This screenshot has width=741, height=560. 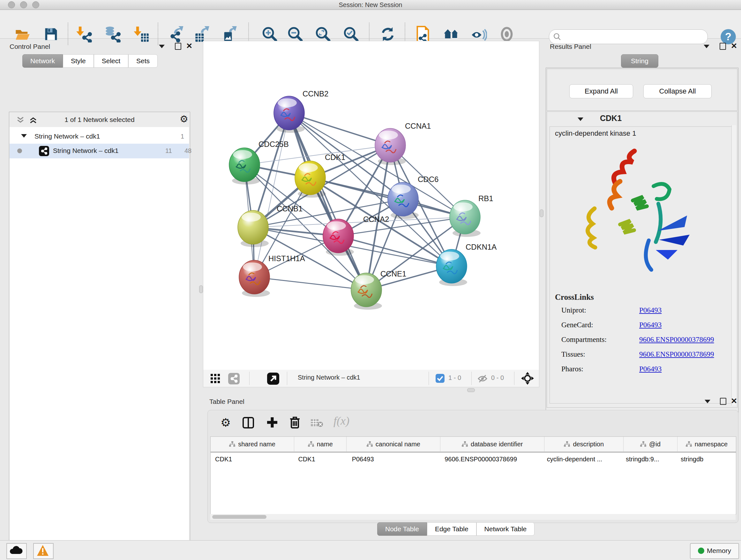 What do you see at coordinates (78, 61) in the screenshot?
I see `tab-style: Style` at bounding box center [78, 61].